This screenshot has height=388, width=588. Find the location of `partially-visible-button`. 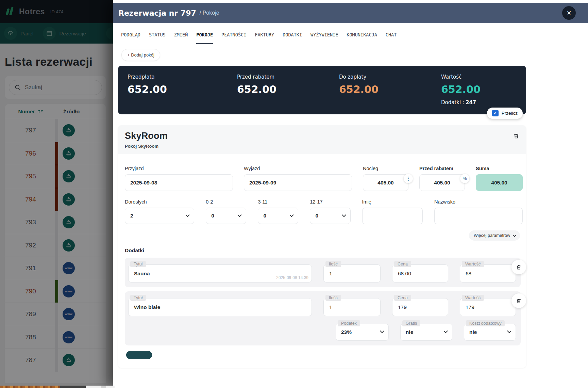

partially-visible-button is located at coordinates (139, 355).